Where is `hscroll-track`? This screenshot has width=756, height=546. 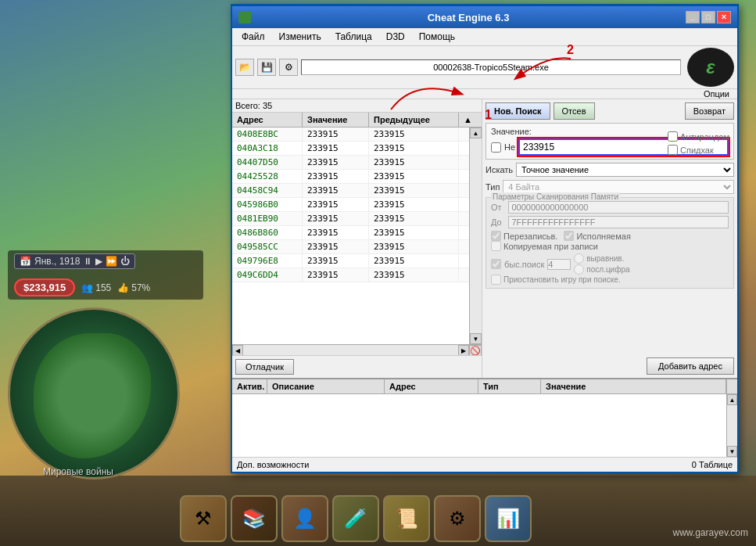
hscroll-track is located at coordinates (350, 350).